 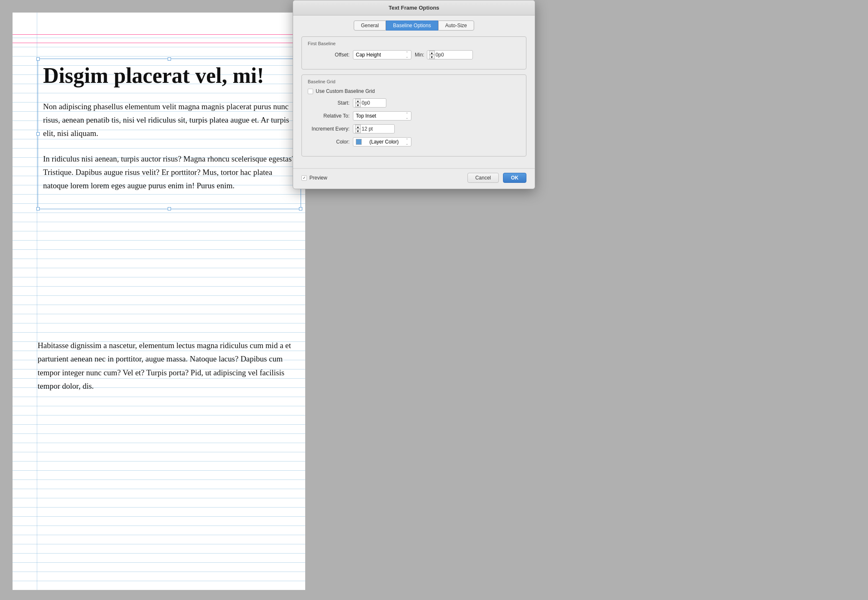 I want to click on body-paragraph-2: In ridiculus nisi aenean, turpis auctor …, so click(x=169, y=172).